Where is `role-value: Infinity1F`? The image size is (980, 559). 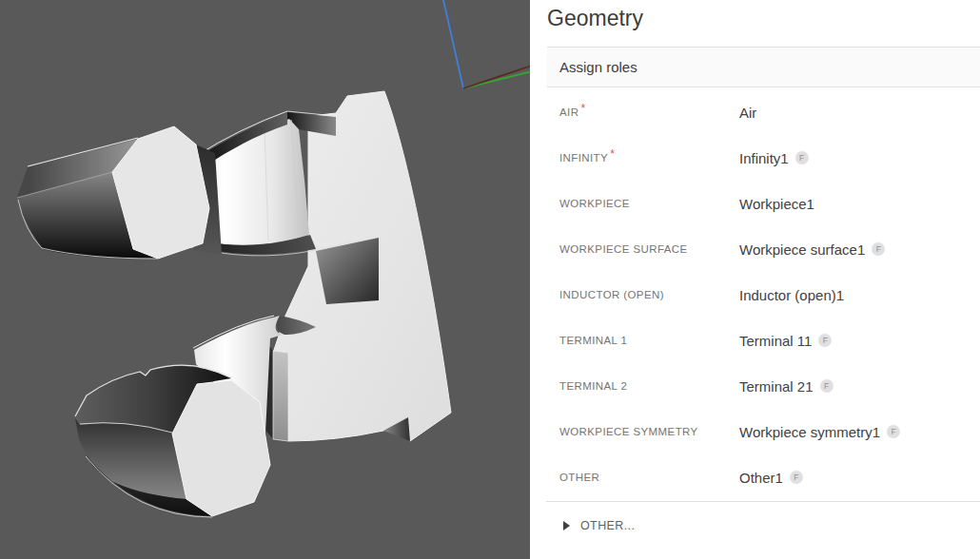
role-value: Infinity1F is located at coordinates (774, 158).